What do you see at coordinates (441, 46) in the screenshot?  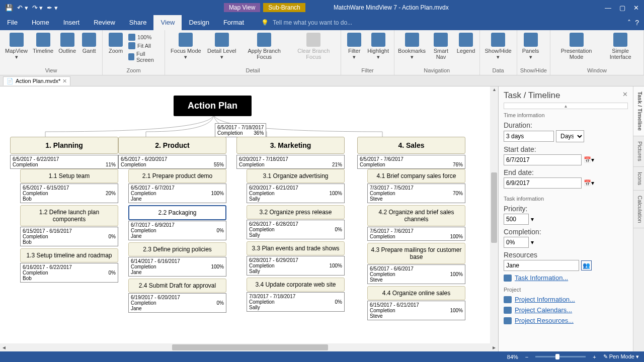 I see `smart-nav-button: Smart Nav` at bounding box center [441, 46].